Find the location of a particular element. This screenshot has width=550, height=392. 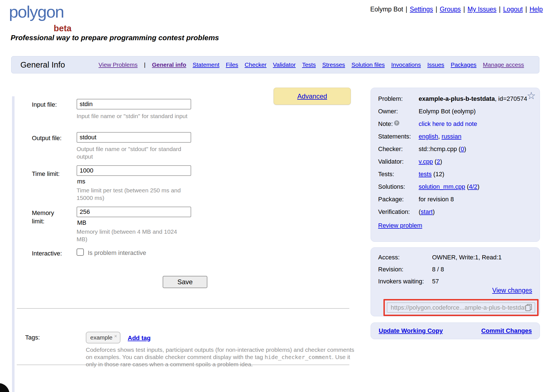

tag-chip-example: example × is located at coordinates (103, 338).